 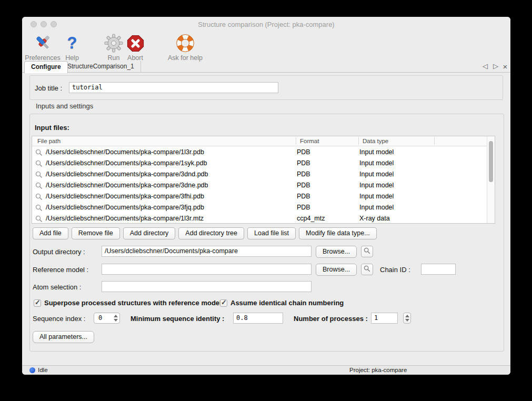 I want to click on sequence-index-spinner: 0, so click(x=107, y=318).